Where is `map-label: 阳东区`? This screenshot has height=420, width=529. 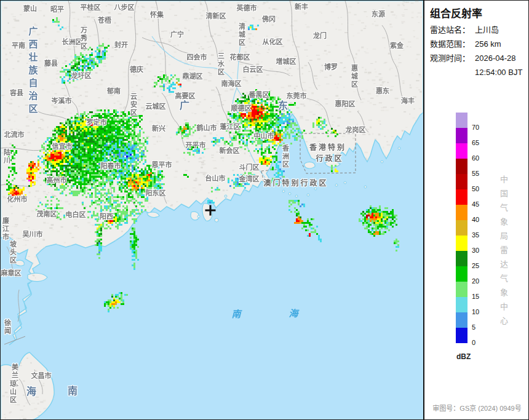 map-label: 阳东区 is located at coordinates (156, 193).